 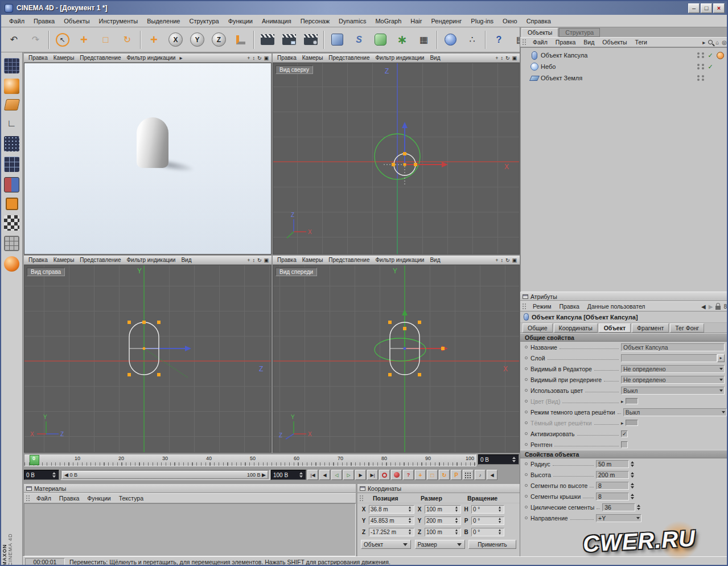 What do you see at coordinates (204, 21) in the screenshot?
I see `menu-structure: Структура` at bounding box center [204, 21].